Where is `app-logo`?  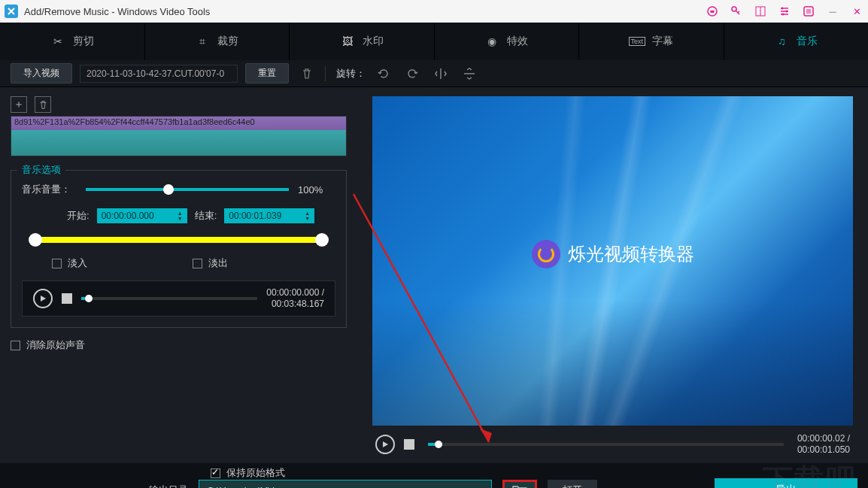 app-logo is located at coordinates (11, 11).